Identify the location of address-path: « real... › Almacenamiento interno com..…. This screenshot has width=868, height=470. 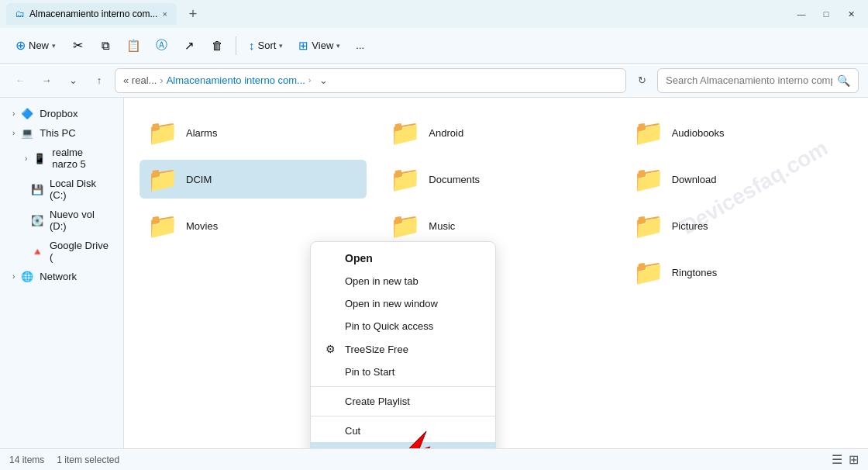
(370, 81).